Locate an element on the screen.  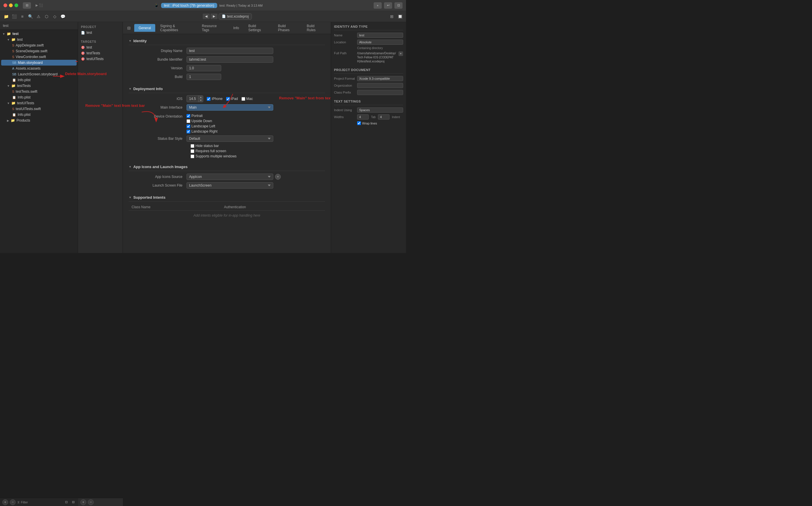
minimize-button is located at coordinates (11, 5).